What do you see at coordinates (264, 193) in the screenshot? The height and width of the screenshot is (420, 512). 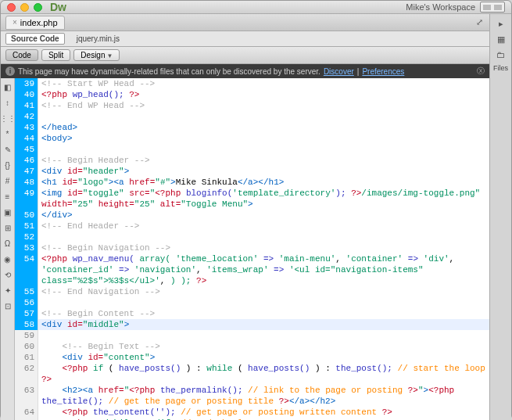 I see `code-line: <img id="toggle" src="<?php bloginfo('te…` at bounding box center [264, 193].